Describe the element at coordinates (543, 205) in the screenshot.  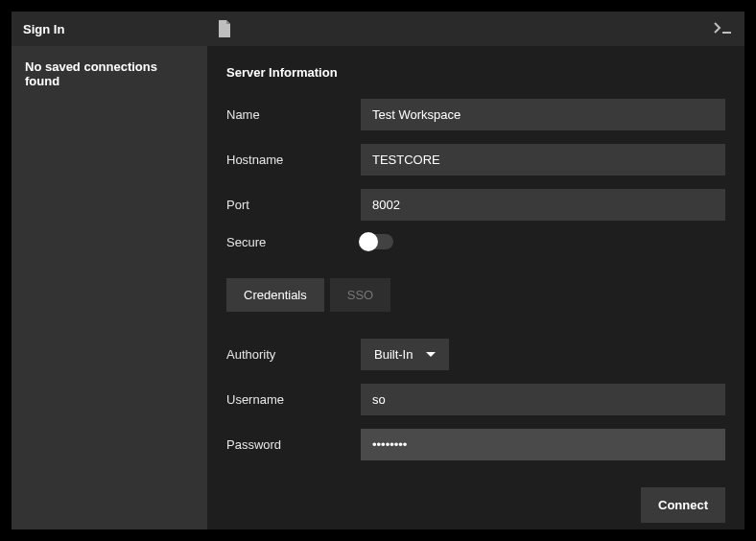
I see `port-input` at that location.